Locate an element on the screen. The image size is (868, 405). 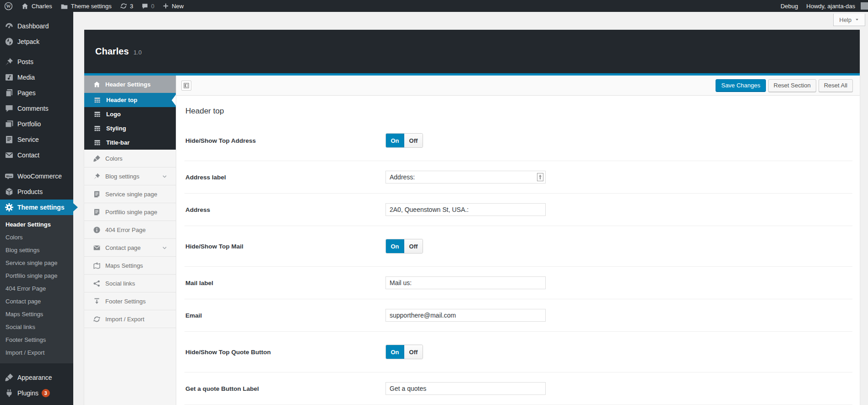
submenu-item-service-single-page: Service single page is located at coordinates (37, 263).